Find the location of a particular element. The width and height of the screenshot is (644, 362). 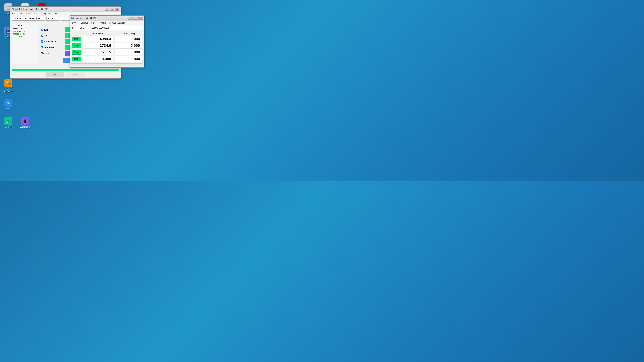

acctime-checkbox is located at coordinates (42, 47).